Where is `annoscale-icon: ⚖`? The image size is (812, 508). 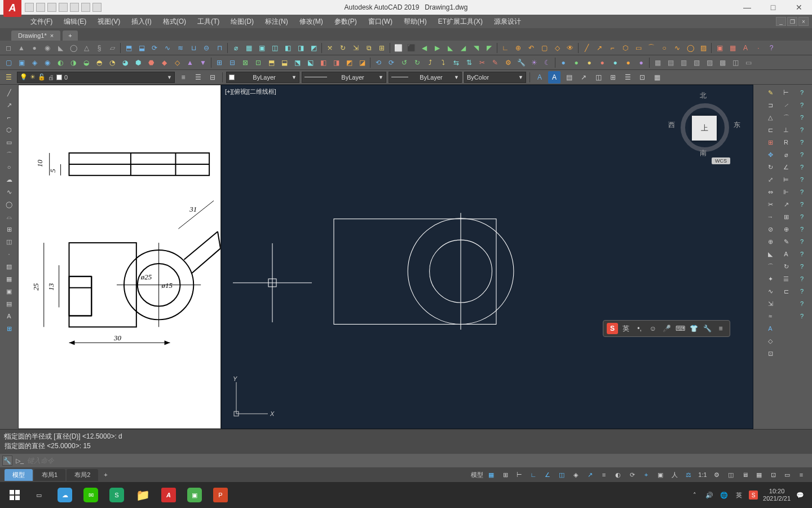 annoscale-icon: ⚖ is located at coordinates (689, 475).